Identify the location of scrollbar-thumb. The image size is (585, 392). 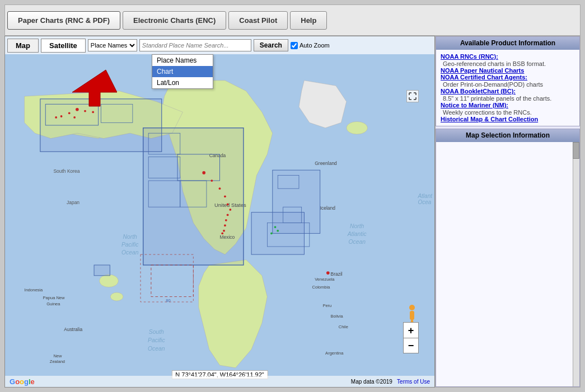
(576, 150).